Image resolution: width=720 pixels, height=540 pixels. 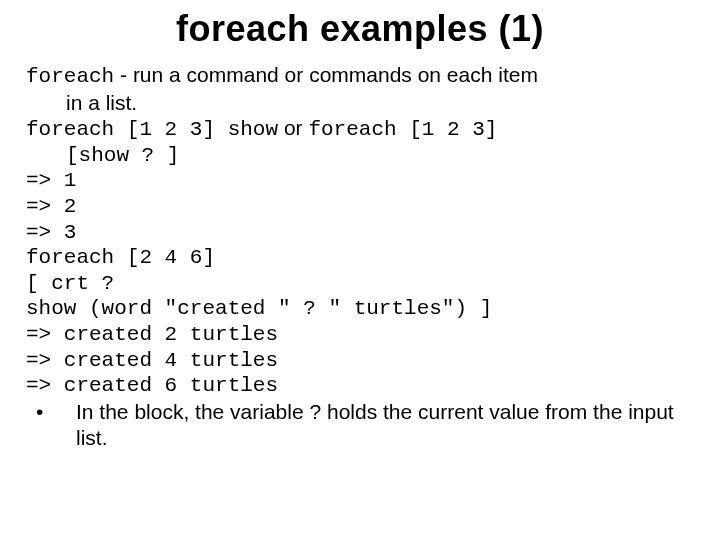 I want to click on code-line-4: => 2, so click(x=360, y=207).